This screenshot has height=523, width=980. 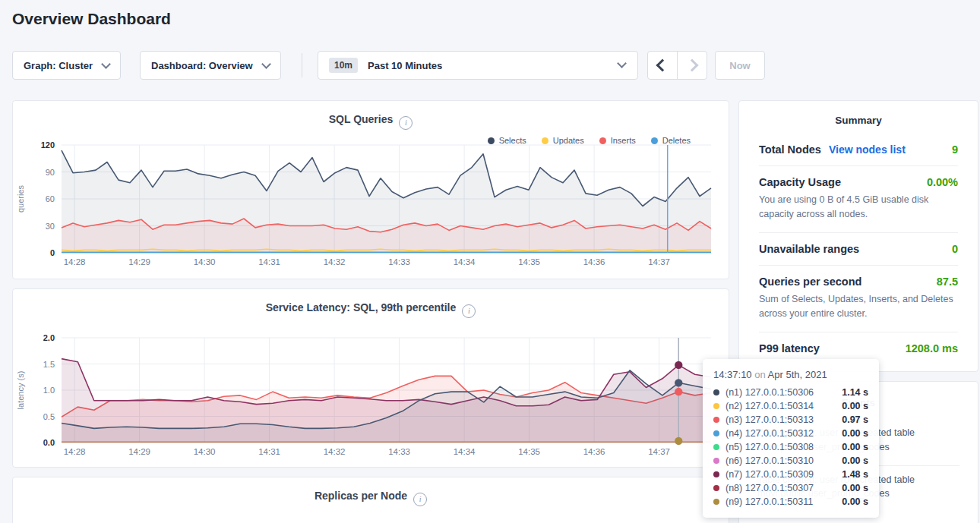 What do you see at coordinates (789, 348) in the screenshot?
I see `p99-latency-label: P99 latency` at bounding box center [789, 348].